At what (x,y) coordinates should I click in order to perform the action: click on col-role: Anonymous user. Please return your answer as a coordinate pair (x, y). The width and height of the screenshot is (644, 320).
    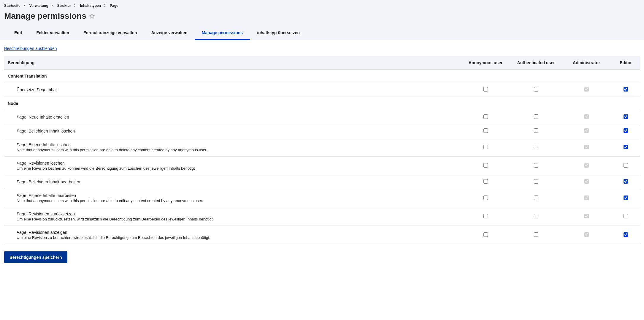
    Looking at the image, I should click on (486, 63).